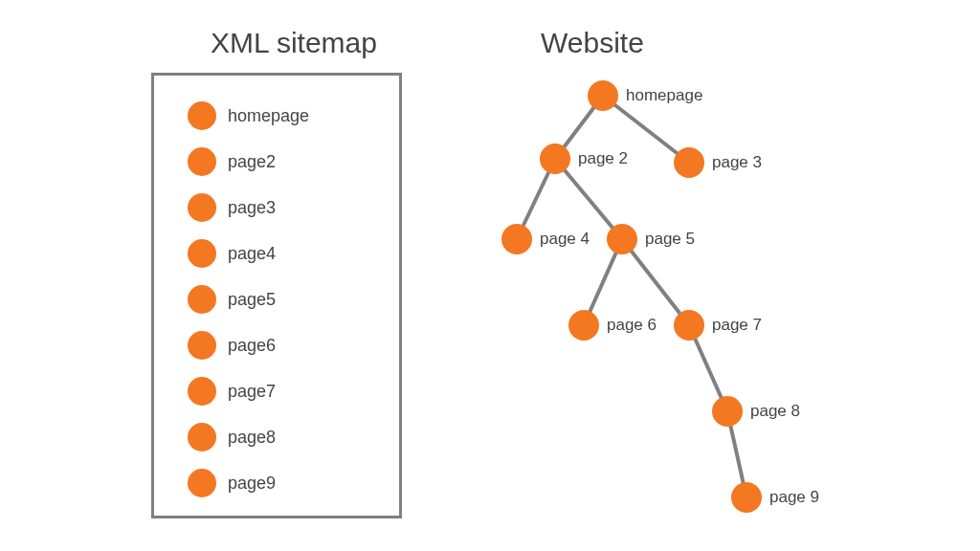 The image size is (980, 551). Describe the element at coordinates (252, 163) in the screenshot. I see `list-item-label: page2` at that location.